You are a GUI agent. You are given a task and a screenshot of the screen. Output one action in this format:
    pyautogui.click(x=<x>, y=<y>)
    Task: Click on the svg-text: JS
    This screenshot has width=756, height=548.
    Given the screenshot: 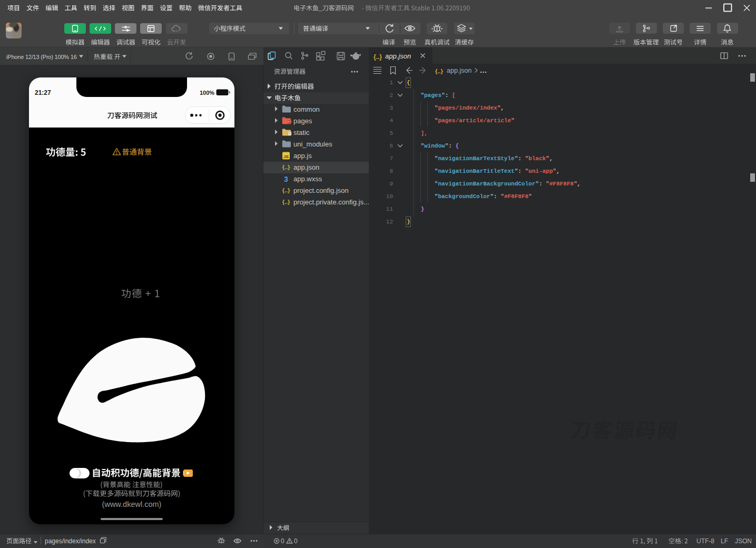 What is the action you would take?
    pyautogui.click(x=286, y=157)
    